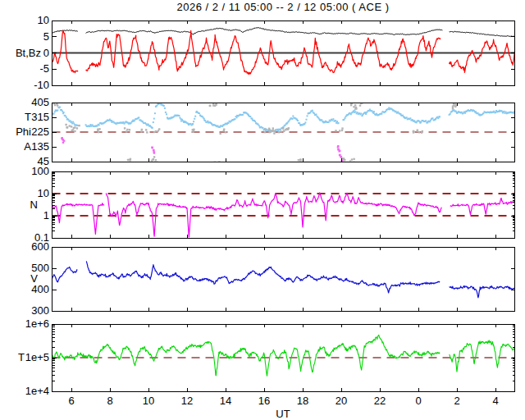 This screenshot has width=525, height=420. I want to click on y-tick-label: 315, so click(40, 116).